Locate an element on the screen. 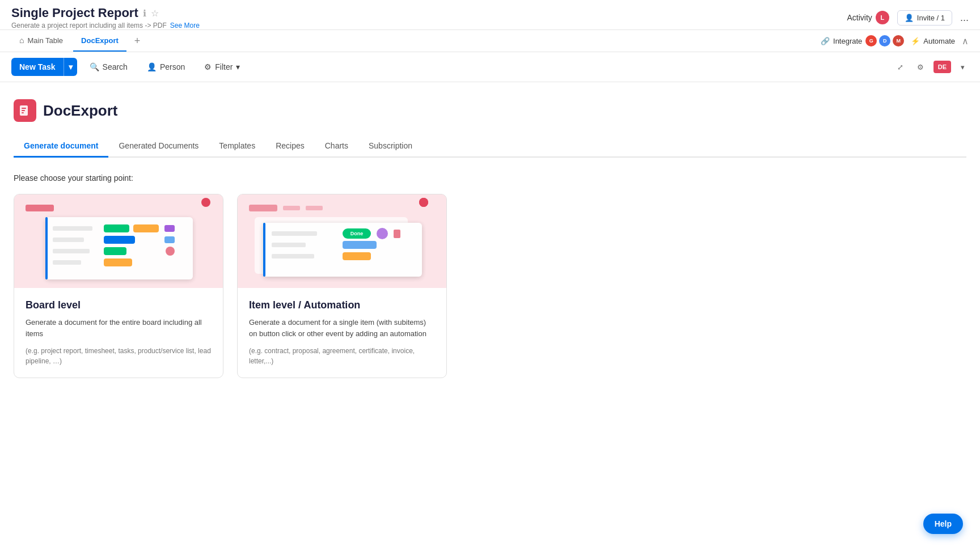 The image size is (980, 551). link-icon: 🔗 is located at coordinates (825, 41).